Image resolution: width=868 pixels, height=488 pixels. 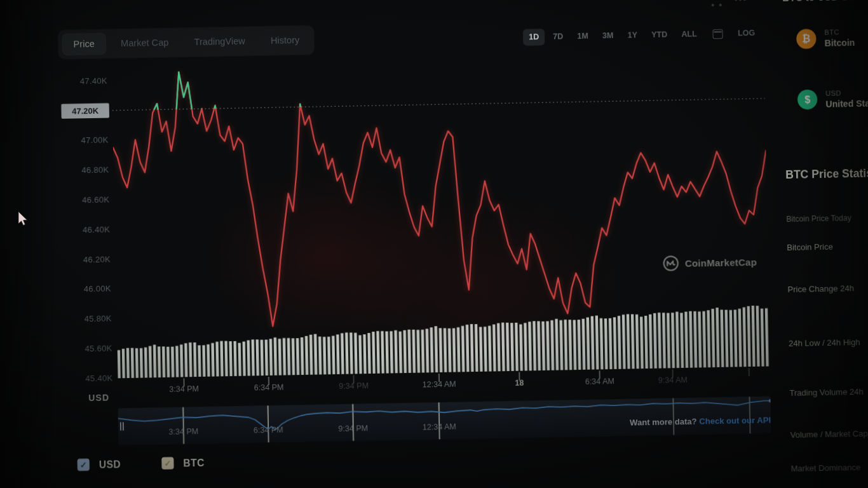 What do you see at coordinates (660, 34) in the screenshot?
I see `range-ytd: YTD` at bounding box center [660, 34].